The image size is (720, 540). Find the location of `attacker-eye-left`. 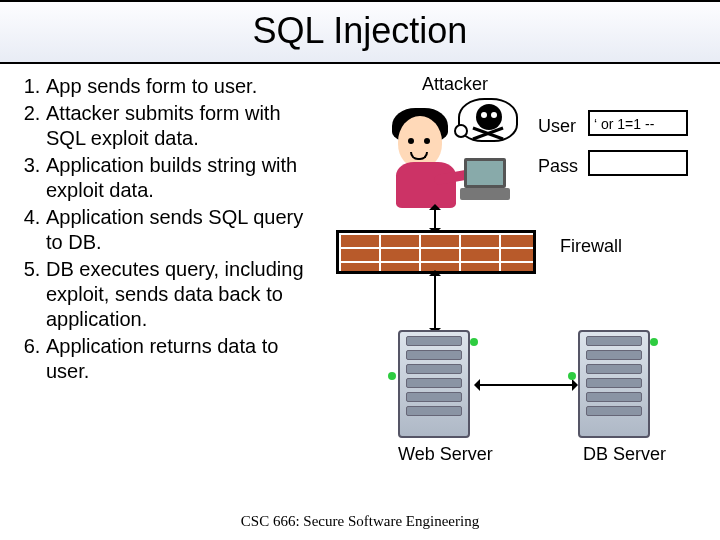

attacker-eye-left is located at coordinates (411, 141).